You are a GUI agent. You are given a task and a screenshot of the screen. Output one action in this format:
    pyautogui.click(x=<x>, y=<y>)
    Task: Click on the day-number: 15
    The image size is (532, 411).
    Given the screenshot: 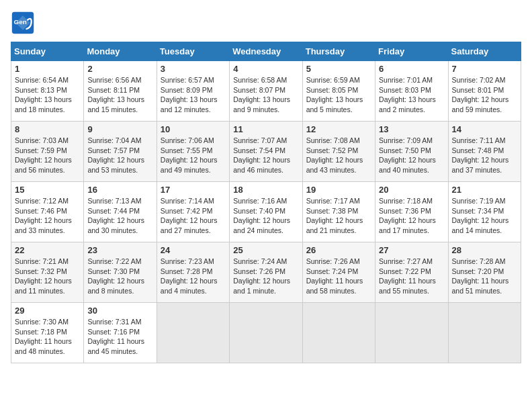 What is the action you would take?
    pyautogui.click(x=47, y=189)
    